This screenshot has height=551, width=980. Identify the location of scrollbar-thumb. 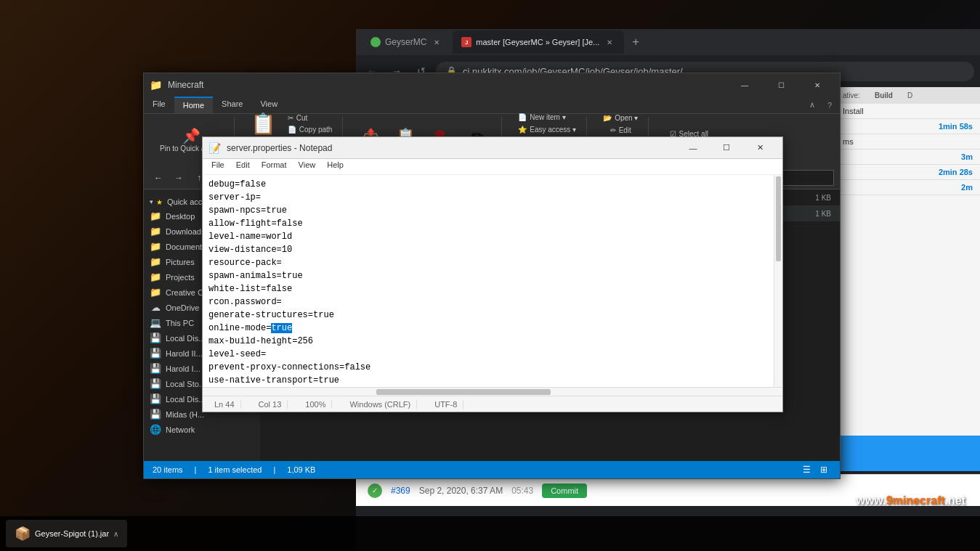
(779, 219).